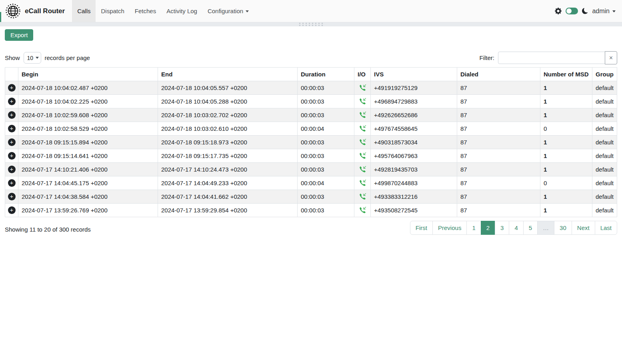 The height and width of the screenshot is (364, 622). Describe the element at coordinates (414, 210) in the screenshot. I see `ivs-cell: +493508272545` at that location.